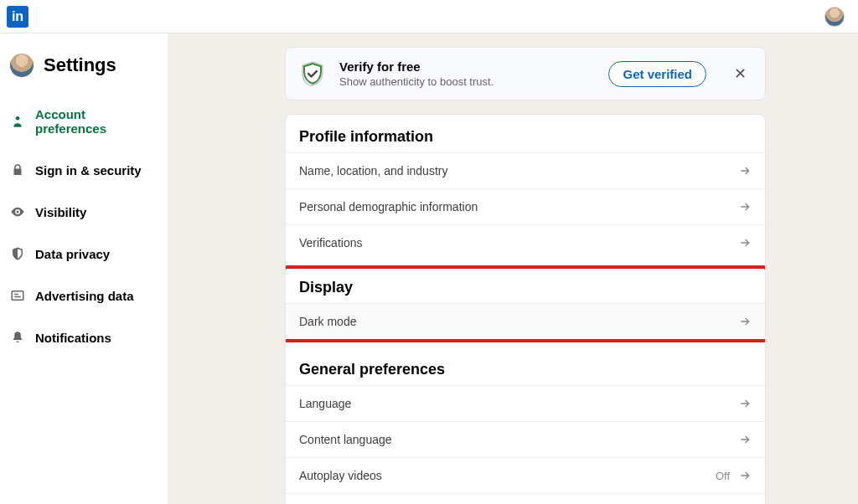 The image size is (858, 504). I want to click on row-value: Off, so click(722, 476).